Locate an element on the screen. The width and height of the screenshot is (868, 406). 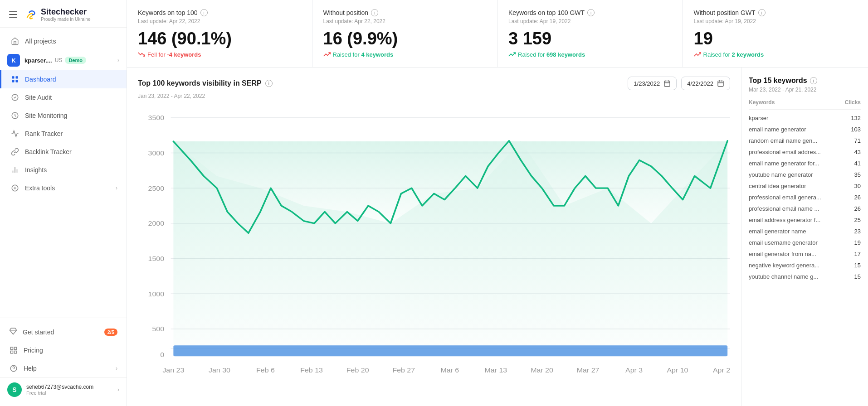
svg-text: Apr 10 is located at coordinates (678, 370).